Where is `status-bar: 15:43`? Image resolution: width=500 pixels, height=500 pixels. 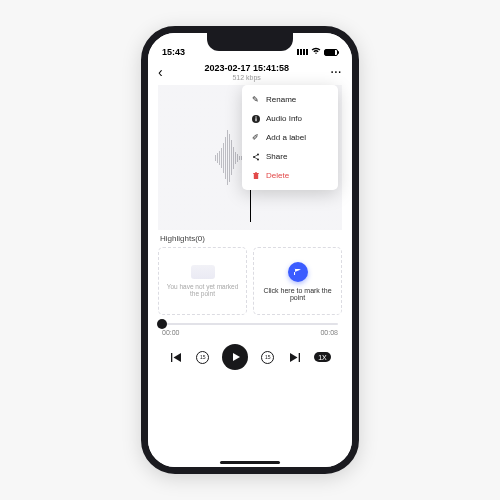
status-bar: 15:43 is located at coordinates (250, 46).